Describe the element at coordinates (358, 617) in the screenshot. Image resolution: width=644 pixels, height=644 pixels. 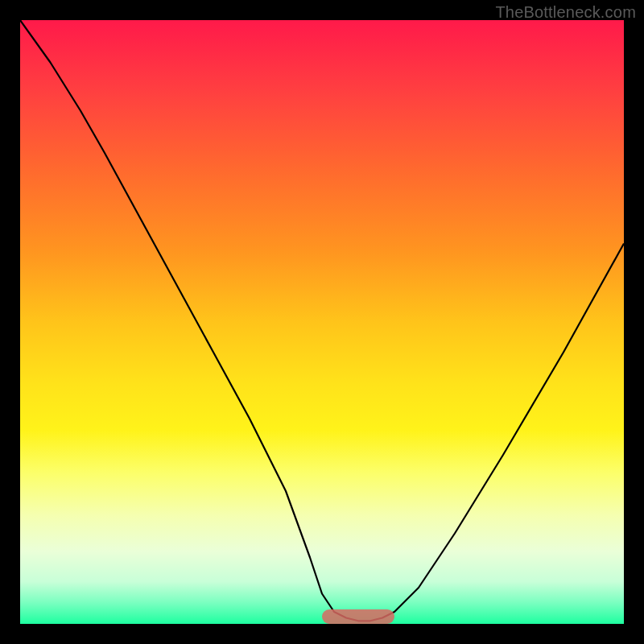
I see `optimal-range-marker` at that location.